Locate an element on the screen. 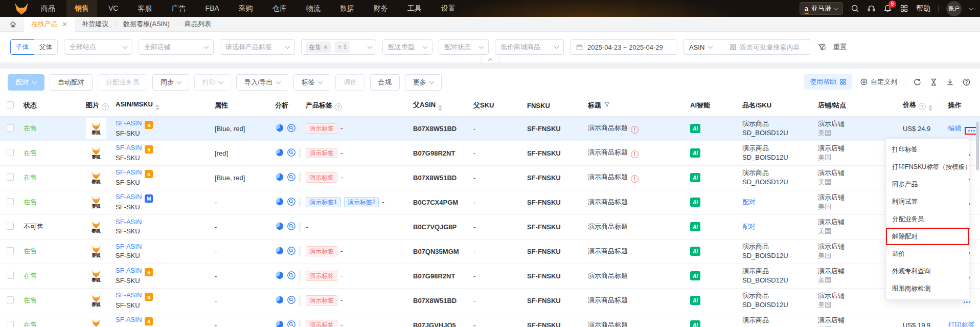 The height and width of the screenshot is (327, 980). toolbar-button-更多: 更多 is located at coordinates (423, 82).